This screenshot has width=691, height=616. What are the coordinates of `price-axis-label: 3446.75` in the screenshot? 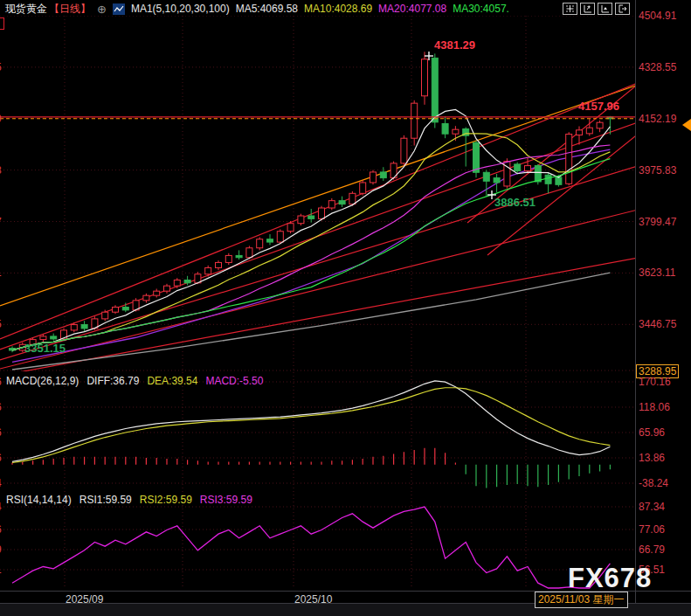 It's located at (657, 324).